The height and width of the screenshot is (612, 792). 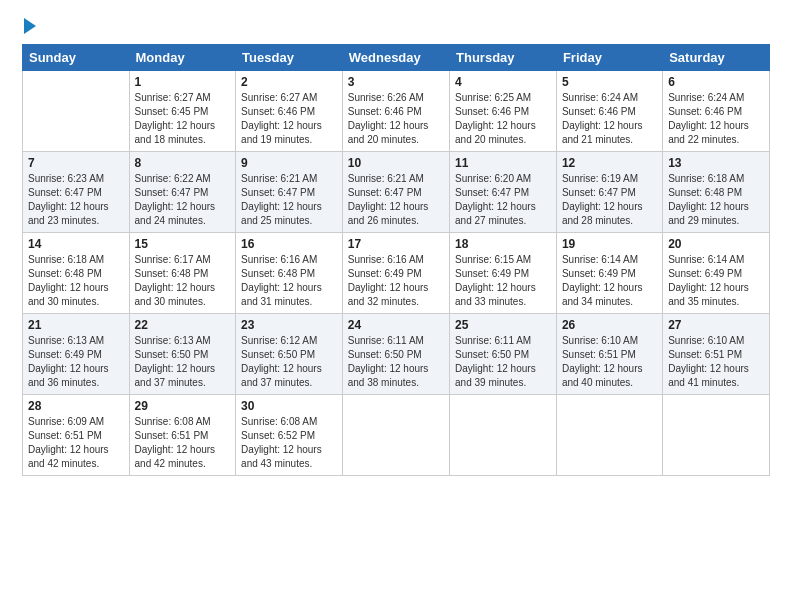 What do you see at coordinates (289, 325) in the screenshot?
I see `day-number: 23` at bounding box center [289, 325].